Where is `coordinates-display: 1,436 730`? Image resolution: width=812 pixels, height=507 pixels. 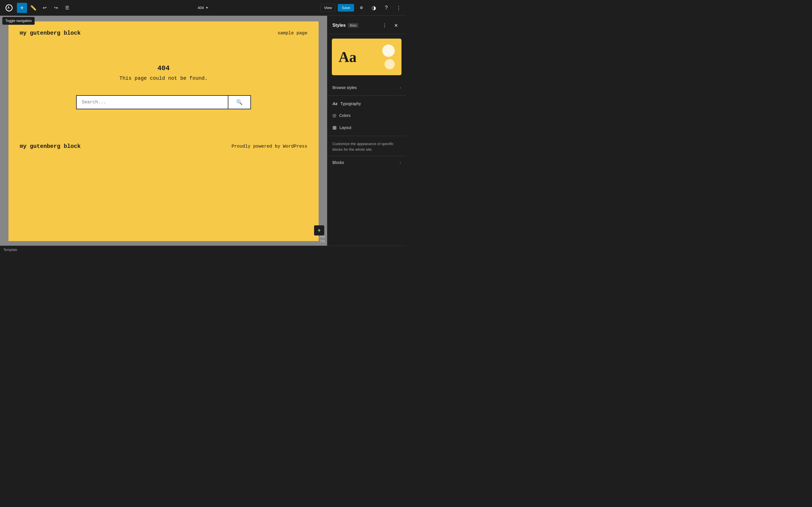
coordinates-display: 1,436 730 is located at coordinates (321, 239).